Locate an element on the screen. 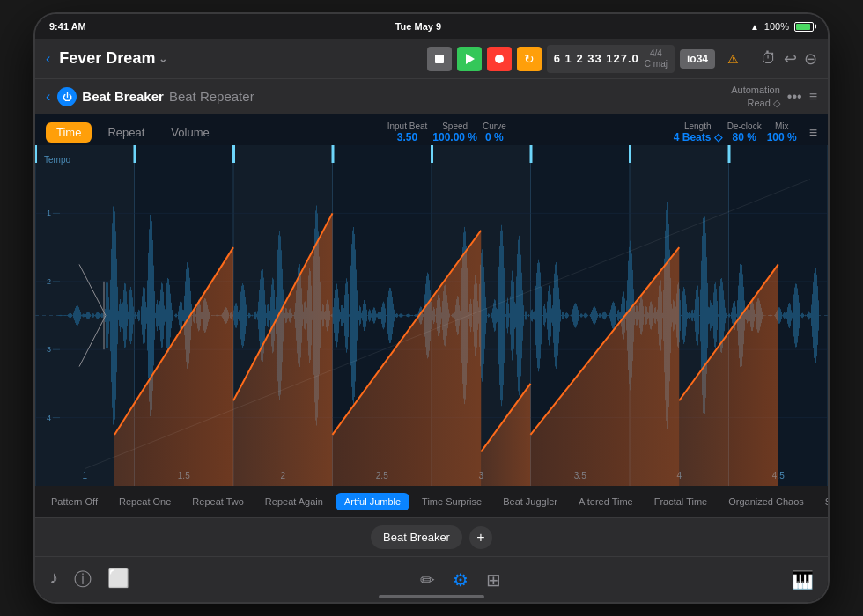 The image size is (863, 616). preset-bar: Pattern Off Repeat One Repeat Two Repeat… is located at coordinates (432, 502).